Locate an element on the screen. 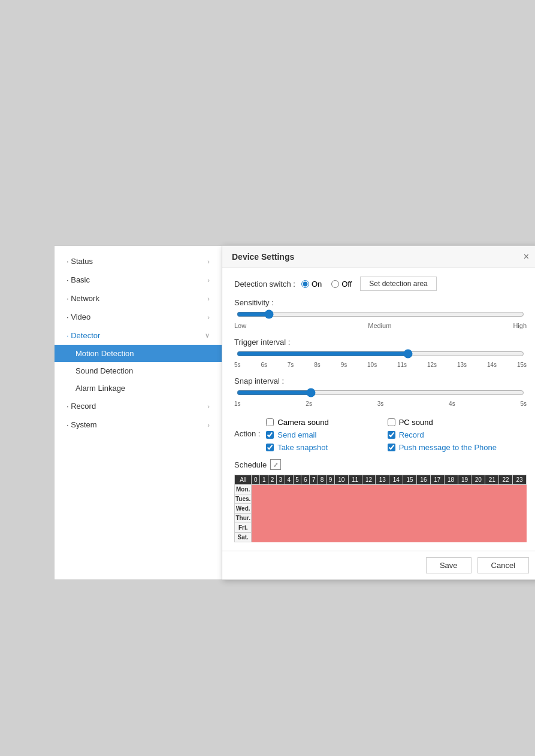 This screenshot has height=756, width=535. action-send-email: Send email is located at coordinates (321, 435).